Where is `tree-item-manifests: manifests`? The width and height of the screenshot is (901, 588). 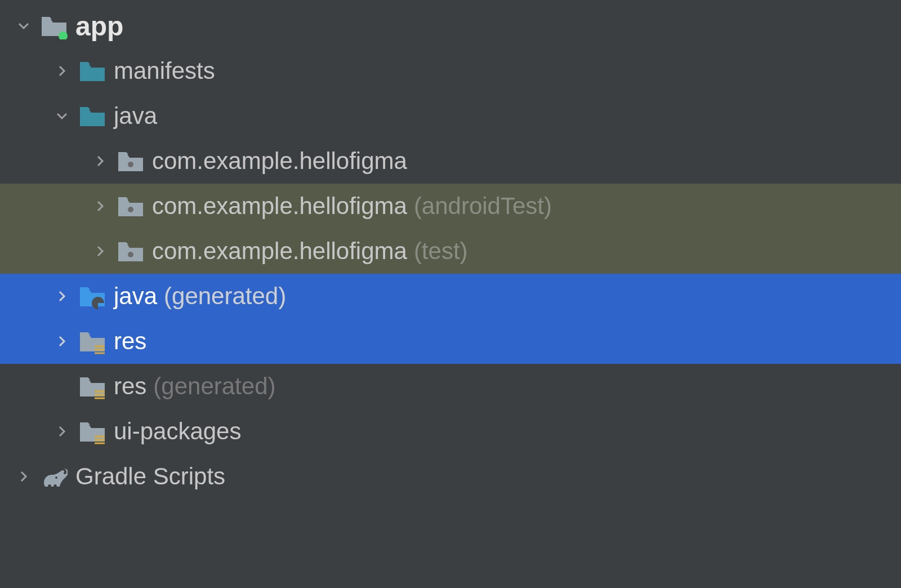 tree-item-manifests: manifests is located at coordinates (450, 71).